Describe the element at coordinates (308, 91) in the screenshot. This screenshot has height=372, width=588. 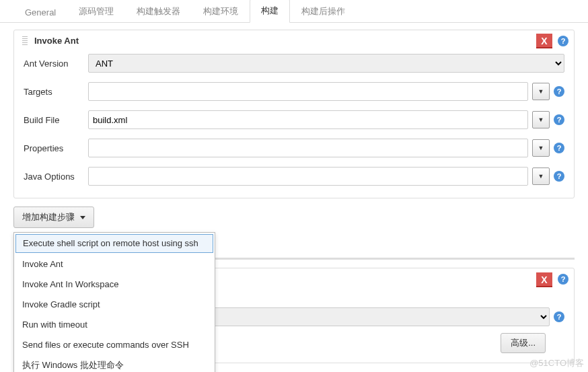
I see `targets-input` at that location.